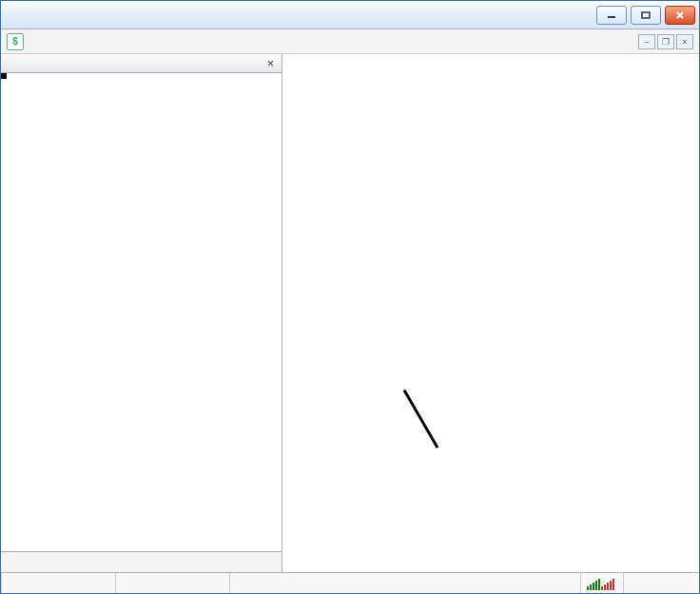 The width and height of the screenshot is (700, 594). What do you see at coordinates (350, 583) in the screenshot?
I see `statusbar` at bounding box center [350, 583].